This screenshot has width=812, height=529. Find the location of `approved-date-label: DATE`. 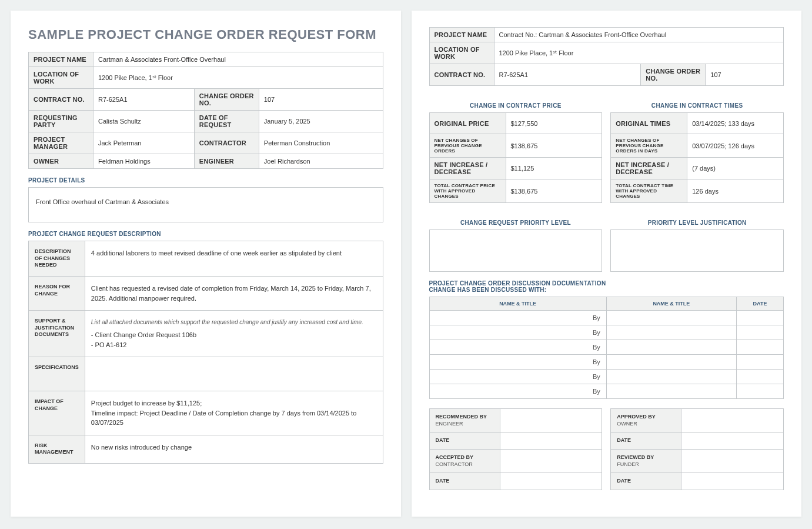

approved-date-label: DATE is located at coordinates (646, 441).